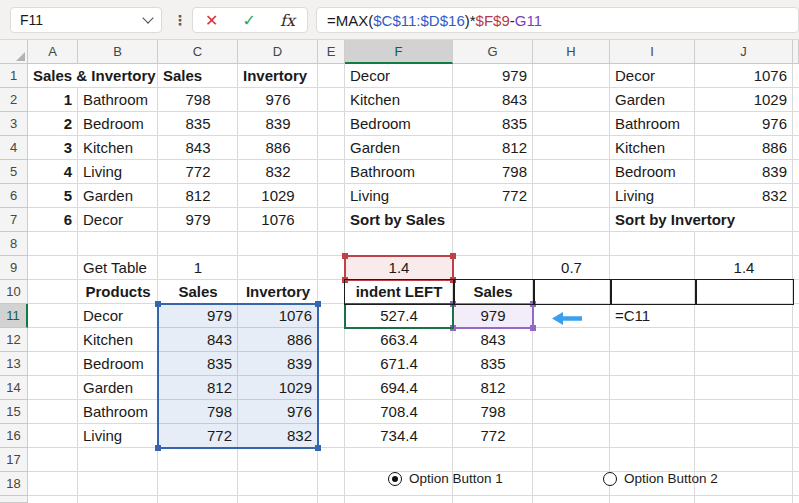 The image size is (799, 503). What do you see at coordinates (660, 478) in the screenshot?
I see `option-button-2-group: Option Button 2` at bounding box center [660, 478].